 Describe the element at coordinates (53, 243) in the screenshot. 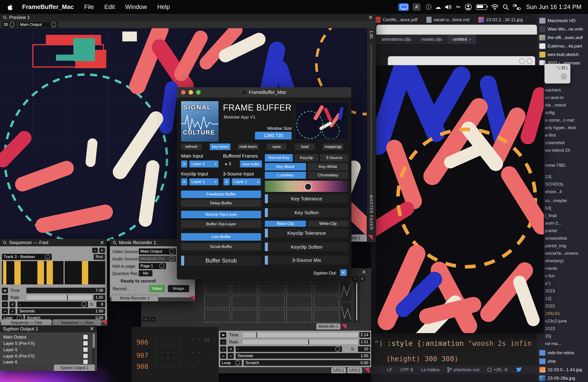

I see `sequencer-titlebar: Sequencer — Fast ✕` at that location.